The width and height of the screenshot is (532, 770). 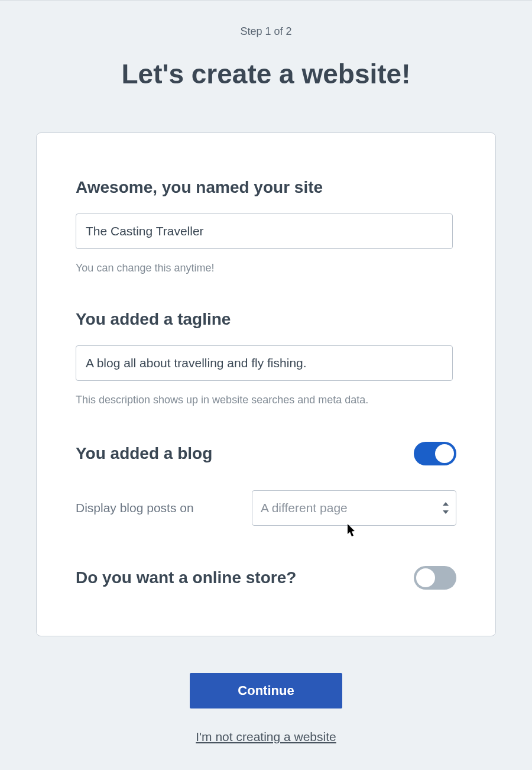 I want to click on blog-display-value: A different page, so click(x=304, y=508).